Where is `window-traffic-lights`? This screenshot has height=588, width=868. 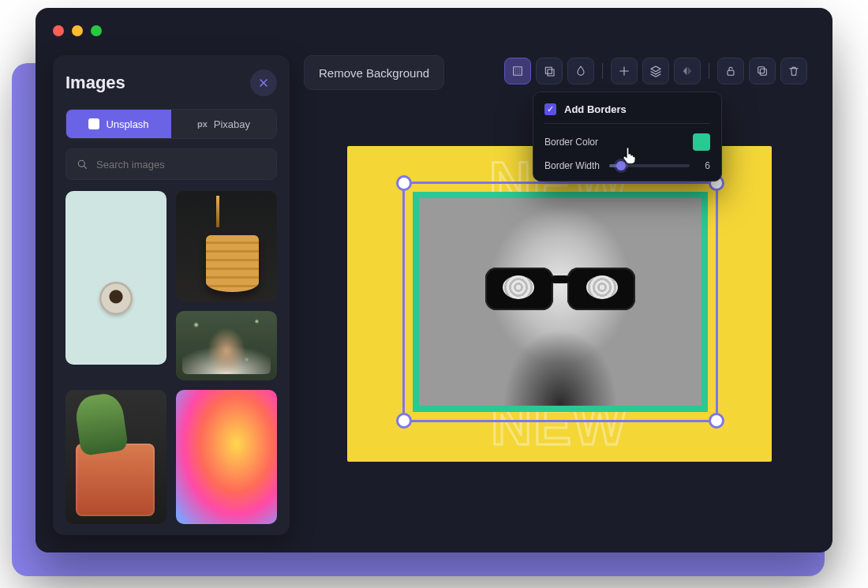
window-traffic-lights is located at coordinates (77, 31).